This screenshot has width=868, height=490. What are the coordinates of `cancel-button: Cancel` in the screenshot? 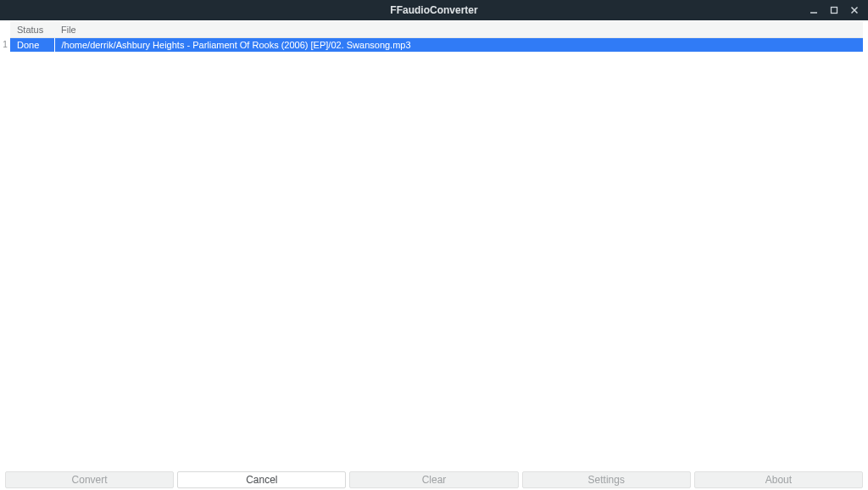 It's located at (261, 480).